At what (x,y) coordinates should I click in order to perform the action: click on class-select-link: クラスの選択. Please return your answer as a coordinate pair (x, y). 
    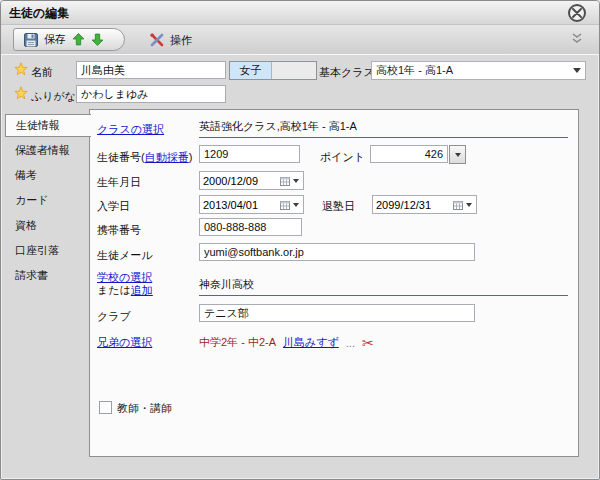
    Looking at the image, I should click on (130, 130).